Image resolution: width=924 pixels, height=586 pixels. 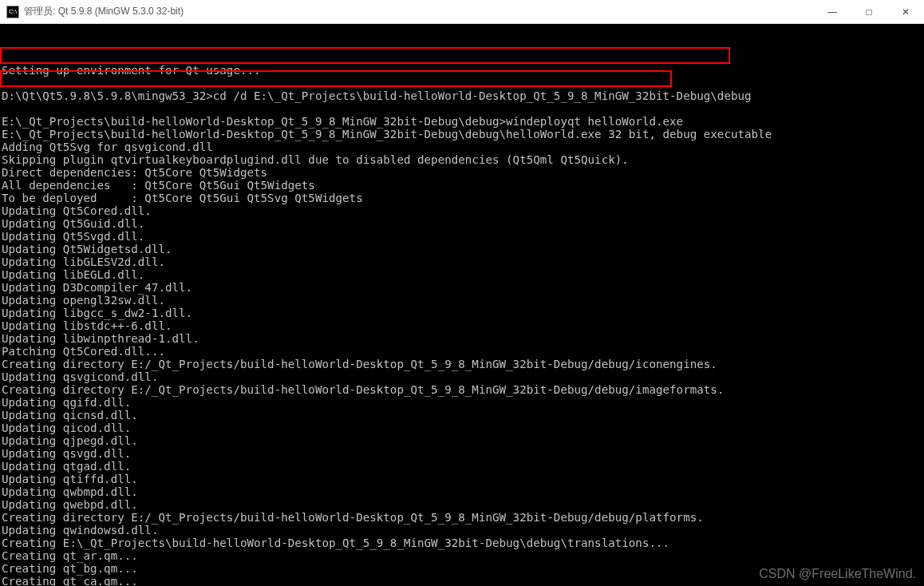 What do you see at coordinates (462, 96) in the screenshot?
I see `console-line: D:\Qt\Qt5.9.8\5.9.8\mingw53_32>cd /d E:\…` at bounding box center [462, 96].